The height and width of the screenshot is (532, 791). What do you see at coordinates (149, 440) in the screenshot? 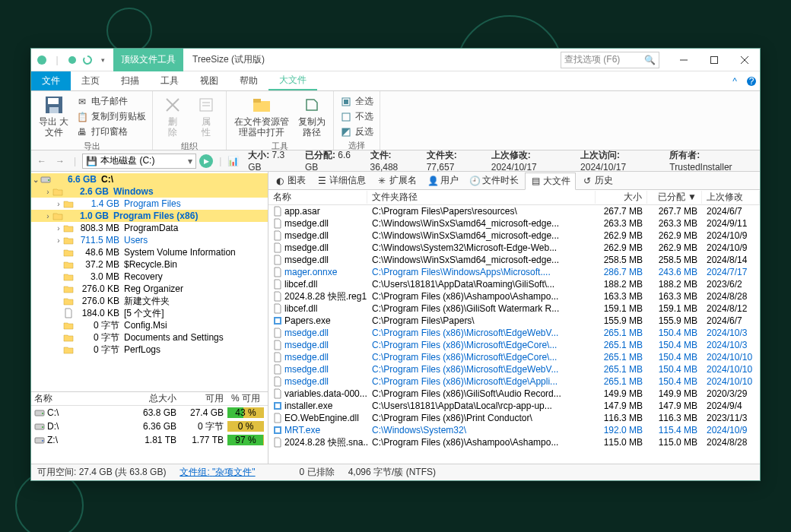
I see `drive-row: Z:\1.81 TB1.77 TB97 %` at bounding box center [149, 440].